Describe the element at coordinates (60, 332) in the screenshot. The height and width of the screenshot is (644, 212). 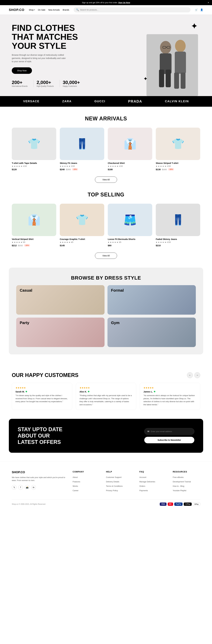
I see `browse-card-bg` at that location.